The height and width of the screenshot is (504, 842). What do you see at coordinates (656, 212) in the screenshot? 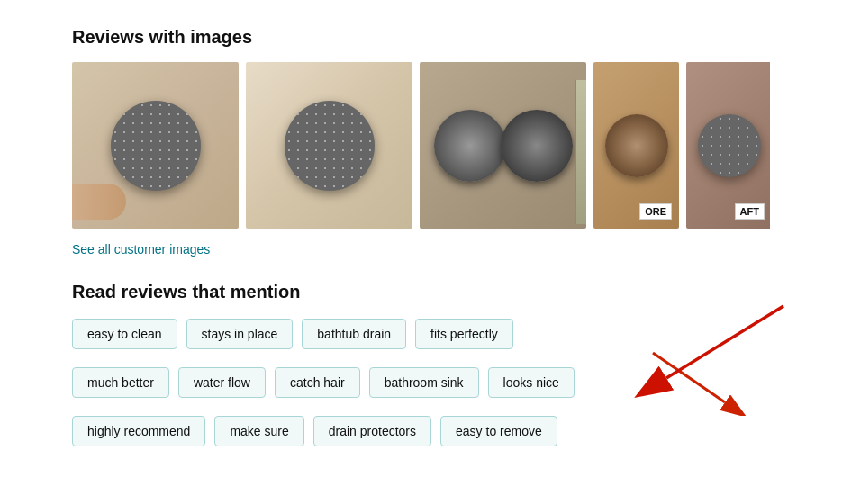
I see `image-badge-ore: ORE` at bounding box center [656, 212].